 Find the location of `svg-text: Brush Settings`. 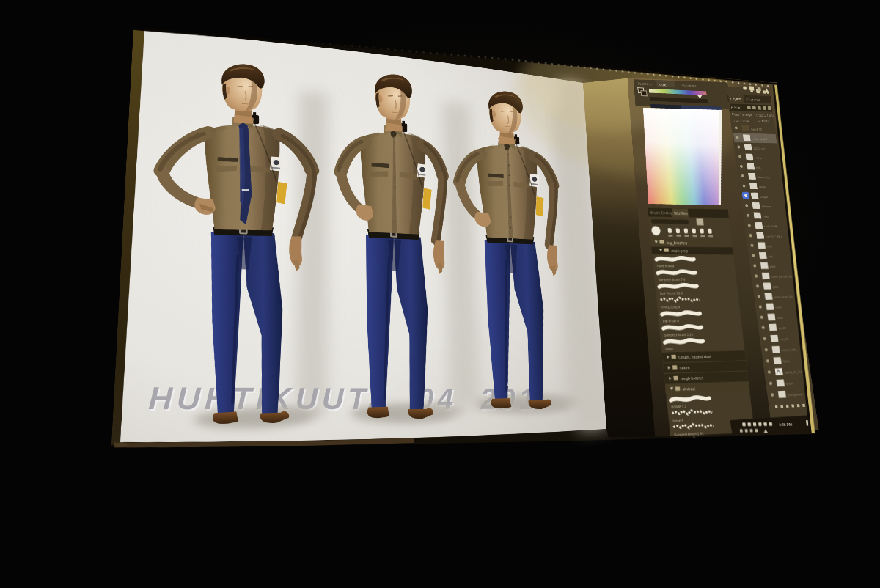

svg-text: Brush Settings is located at coordinates (663, 213).